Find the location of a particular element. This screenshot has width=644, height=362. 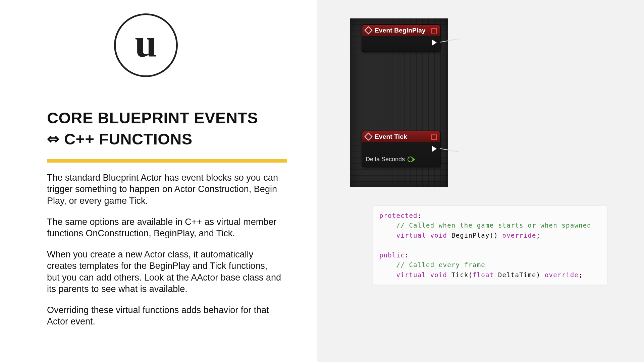

unreal-logo: u is located at coordinates (148, 47).